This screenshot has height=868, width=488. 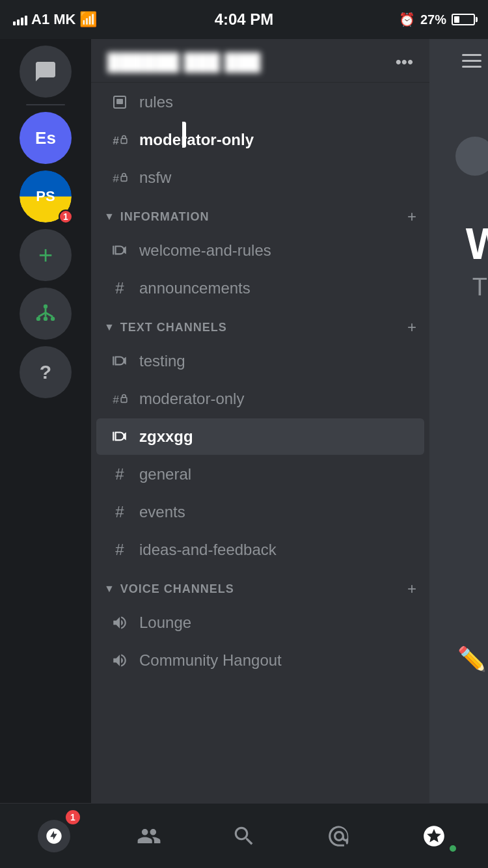 I want to click on current-channel-indicator, so click(x=184, y=135).